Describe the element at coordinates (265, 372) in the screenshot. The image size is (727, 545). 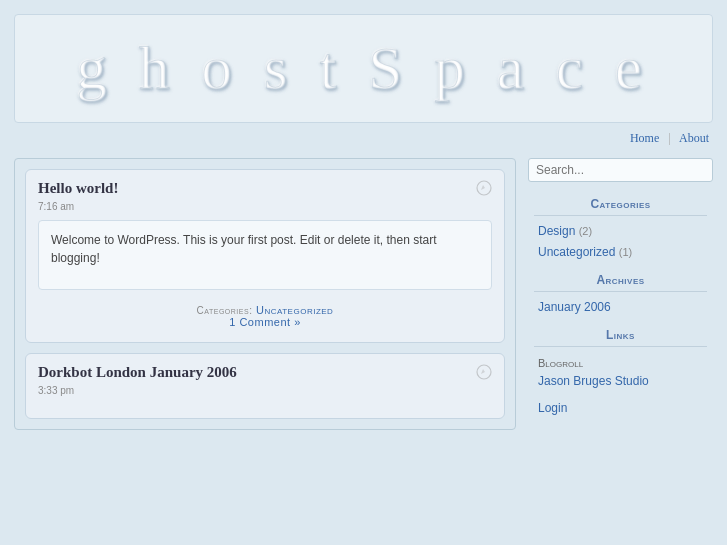
I see `post-header: Dorkbot London January 2006` at that location.